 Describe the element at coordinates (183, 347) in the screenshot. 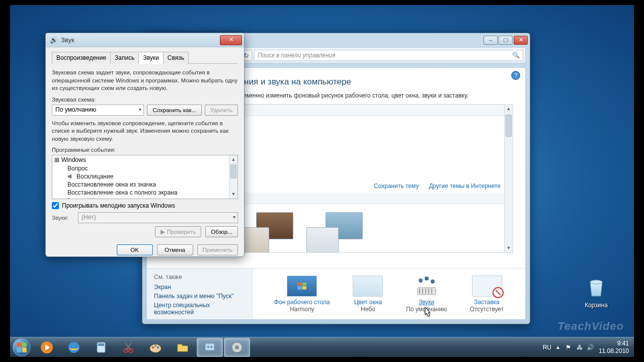

I see `taskbar-explorer` at that location.